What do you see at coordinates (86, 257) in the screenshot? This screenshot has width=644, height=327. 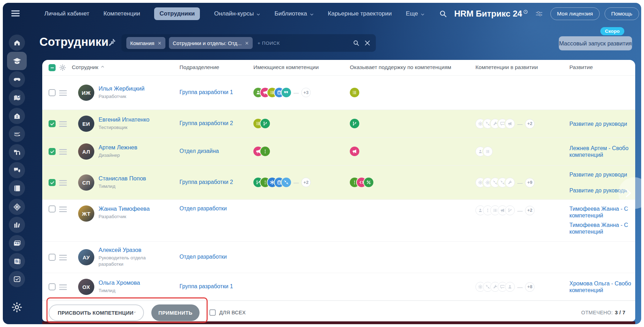 I see `avatar: АУ` at bounding box center [86, 257].